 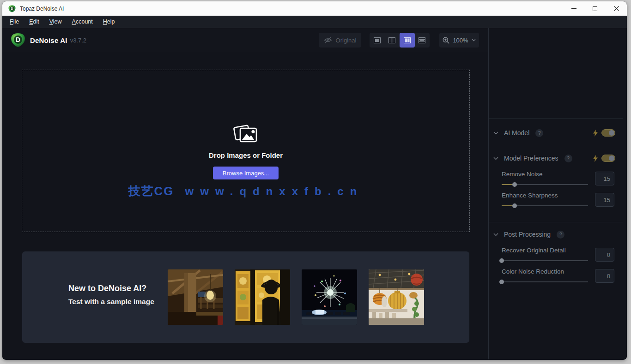 What do you see at coordinates (460, 41) in the screenshot?
I see `zoom-level-value: 100%` at bounding box center [460, 41].